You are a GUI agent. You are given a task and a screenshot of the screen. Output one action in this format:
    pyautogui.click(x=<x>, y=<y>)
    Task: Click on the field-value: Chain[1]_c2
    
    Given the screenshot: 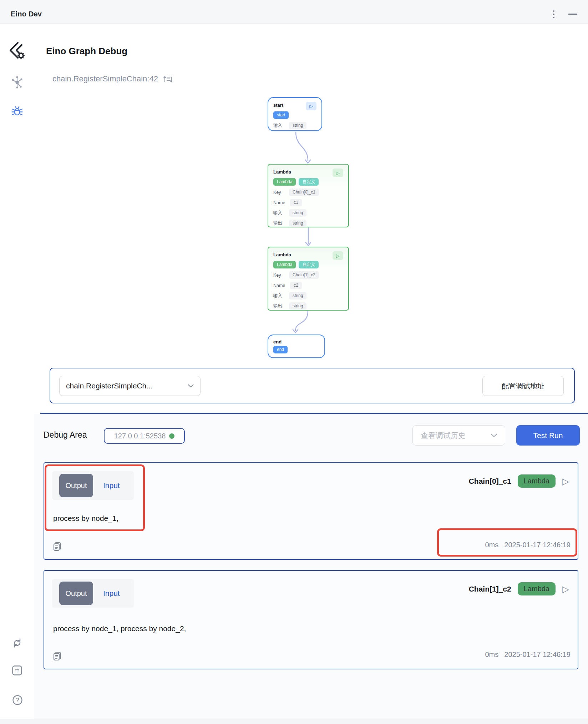 What is the action you would take?
    pyautogui.click(x=304, y=275)
    